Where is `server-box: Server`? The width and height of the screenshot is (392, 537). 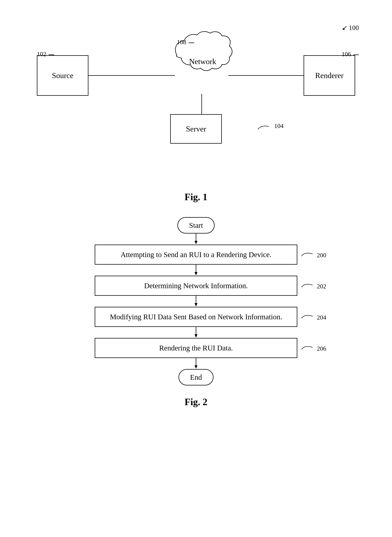
server-box: Server is located at coordinates (196, 129).